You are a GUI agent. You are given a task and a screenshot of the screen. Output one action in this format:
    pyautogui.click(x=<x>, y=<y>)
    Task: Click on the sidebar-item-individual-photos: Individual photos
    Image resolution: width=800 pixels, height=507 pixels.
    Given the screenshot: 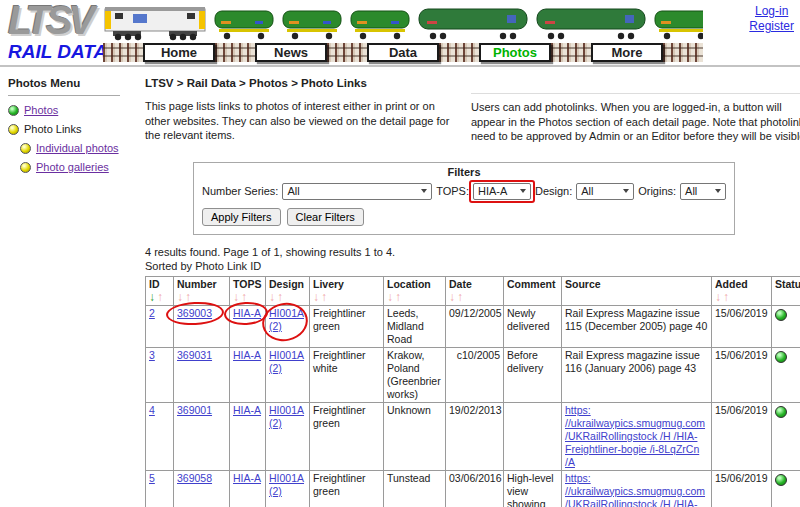 What is the action you would take?
    pyautogui.click(x=75, y=148)
    